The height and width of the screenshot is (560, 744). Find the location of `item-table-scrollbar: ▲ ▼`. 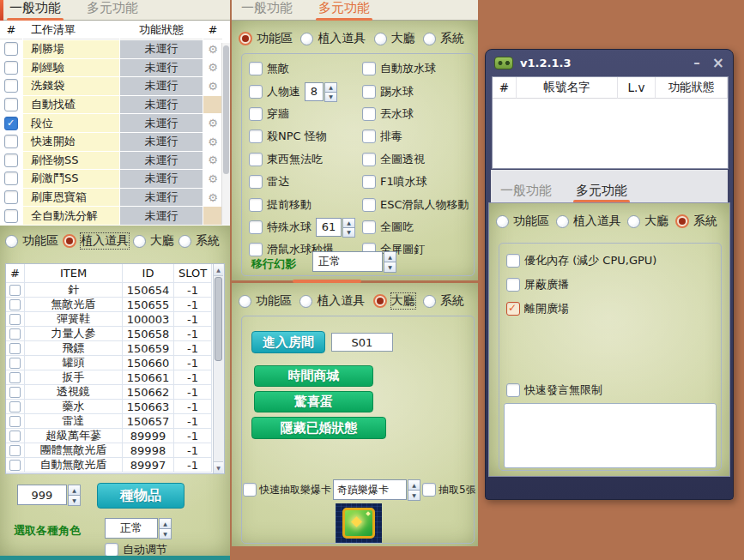

item-table-scrollbar: ▲ ▼ is located at coordinates (218, 369).